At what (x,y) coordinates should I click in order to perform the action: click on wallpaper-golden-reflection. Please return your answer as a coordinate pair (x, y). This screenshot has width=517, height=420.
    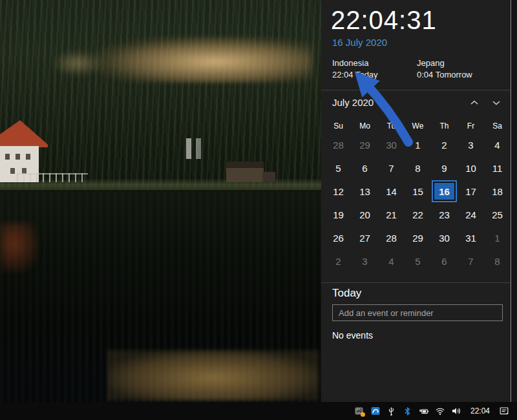
    Looking at the image, I should click on (213, 375).